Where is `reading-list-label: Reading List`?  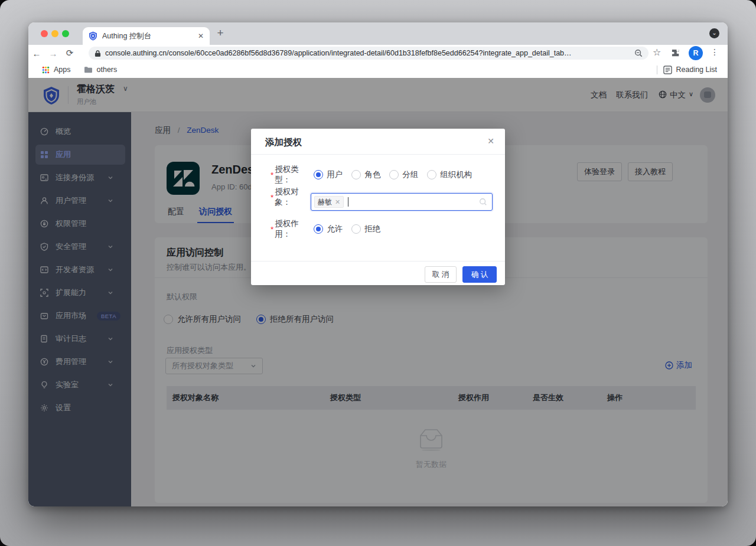
reading-list-label: Reading List is located at coordinates (697, 70).